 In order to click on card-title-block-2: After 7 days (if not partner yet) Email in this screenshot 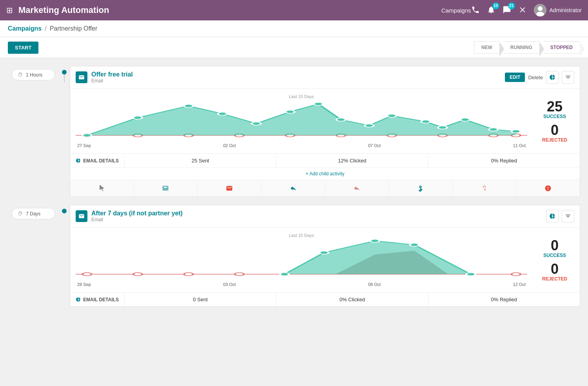, I will do `click(317, 216)`.